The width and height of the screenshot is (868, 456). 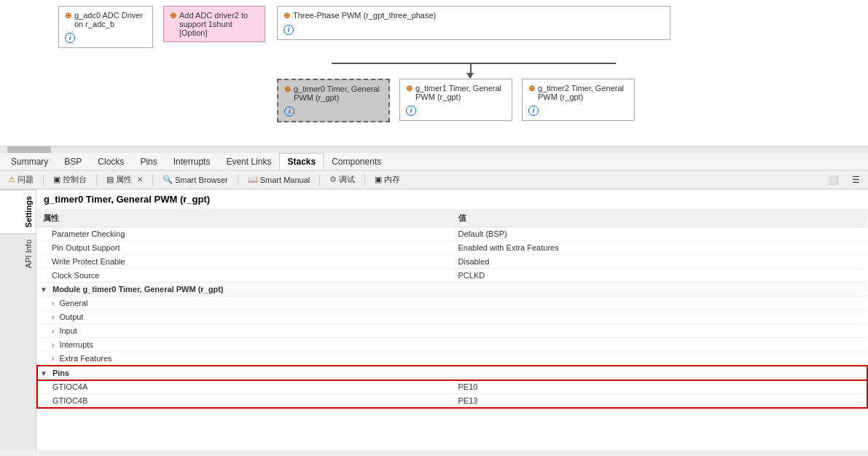 What do you see at coordinates (74, 179) in the screenshot?
I see `console-label: 控制台` at bounding box center [74, 179].